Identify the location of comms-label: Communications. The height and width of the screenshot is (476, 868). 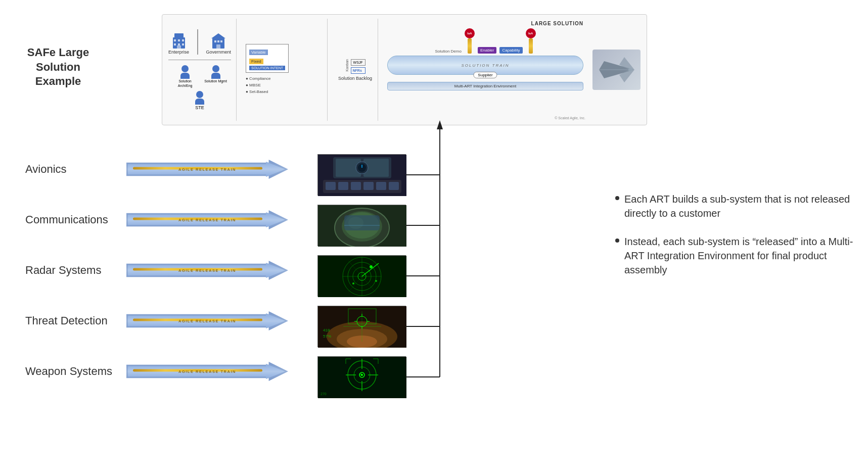
(76, 220).